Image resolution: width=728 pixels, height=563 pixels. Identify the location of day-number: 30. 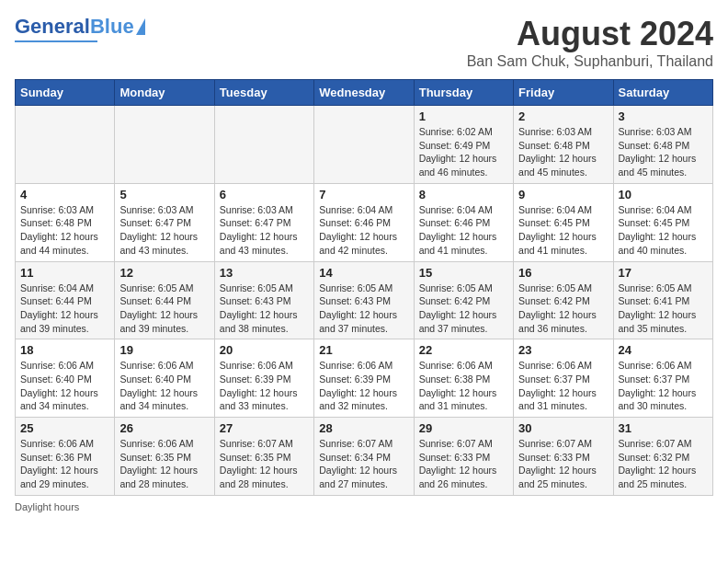
(563, 429).